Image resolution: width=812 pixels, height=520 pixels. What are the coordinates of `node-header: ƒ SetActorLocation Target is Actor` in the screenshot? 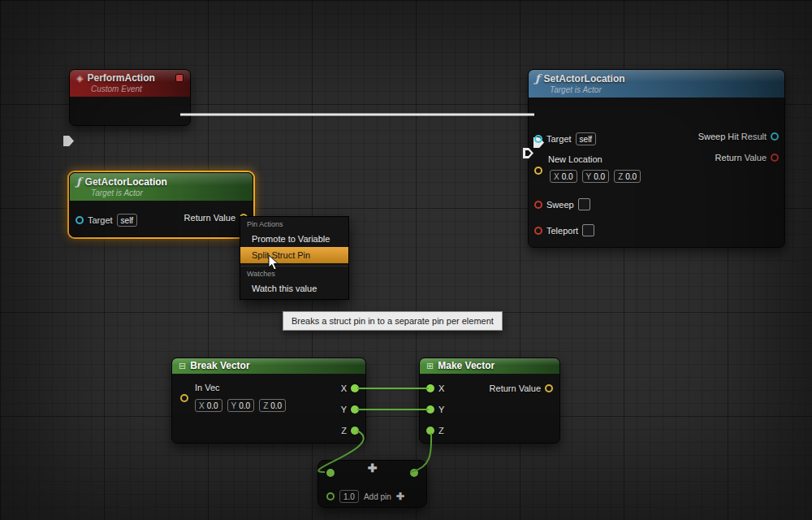 It's located at (656, 84).